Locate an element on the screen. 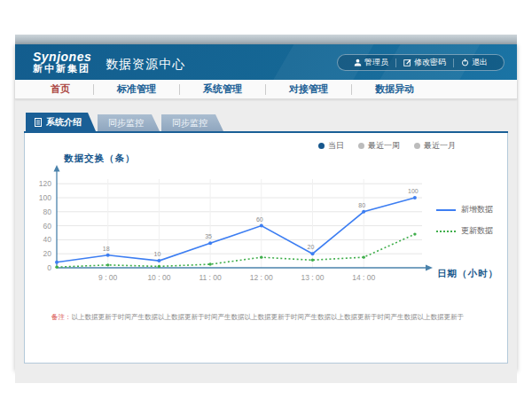 This screenshot has width=532, height=399. tab-bar: 系统介绍 同步监控 同步监控 is located at coordinates (267, 122).